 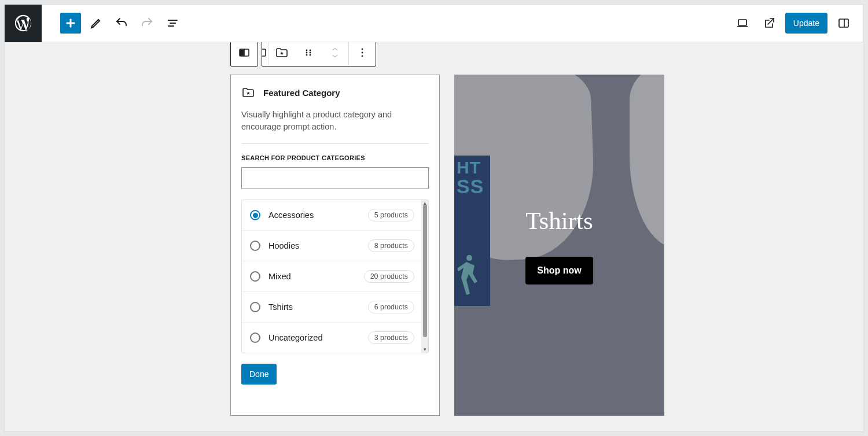 What do you see at coordinates (147, 23) in the screenshot?
I see `redo-button` at bounding box center [147, 23].